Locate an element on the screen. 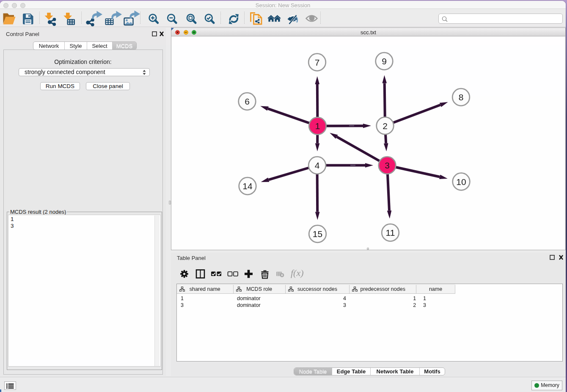 The image size is (567, 392). svg-text: 6 is located at coordinates (247, 102).